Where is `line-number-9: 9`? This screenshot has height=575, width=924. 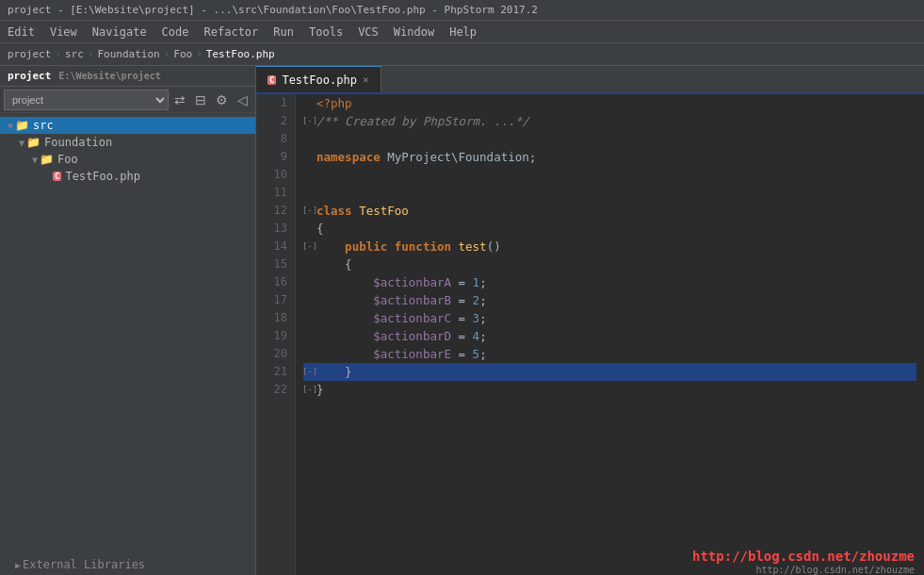
line-number-9: 9 is located at coordinates (275, 156).